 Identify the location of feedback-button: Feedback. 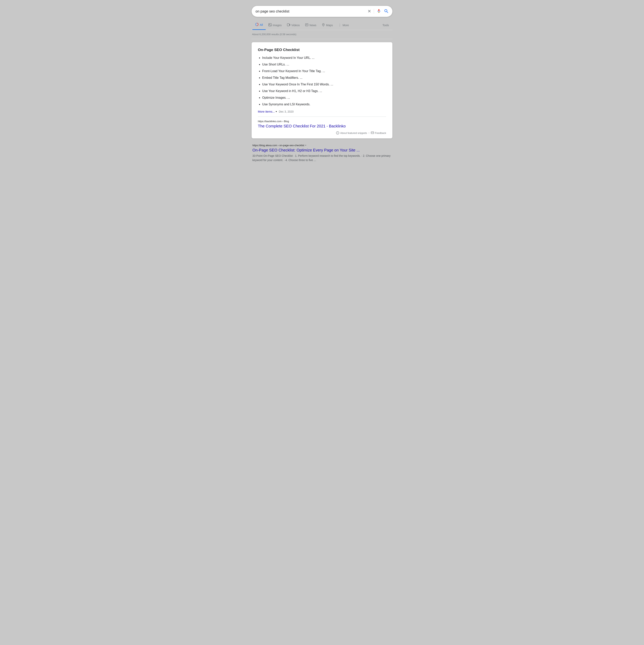
(378, 133).